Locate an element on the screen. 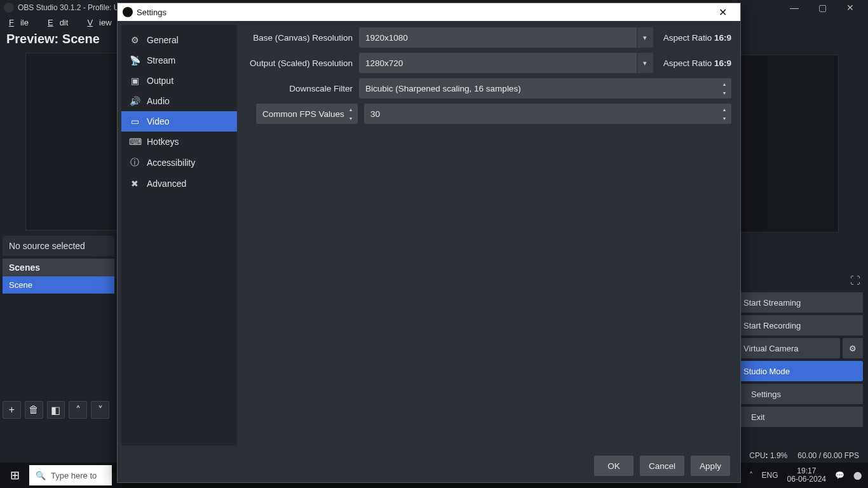 This screenshot has height=488, width=868. tray-chevron-icon: ˄ is located at coordinates (751, 475).